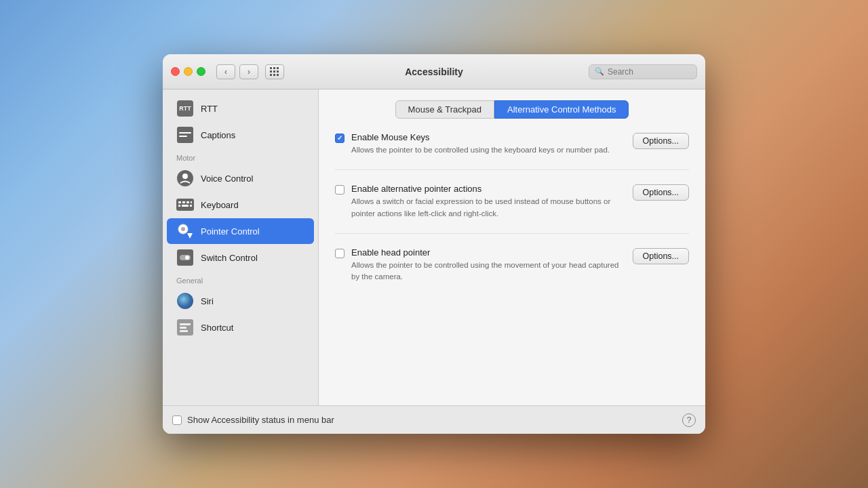  Describe the element at coordinates (488, 207) in the screenshot. I see `option-desc-alt-pointer: Allows a switch or facial expression to …` at that location.